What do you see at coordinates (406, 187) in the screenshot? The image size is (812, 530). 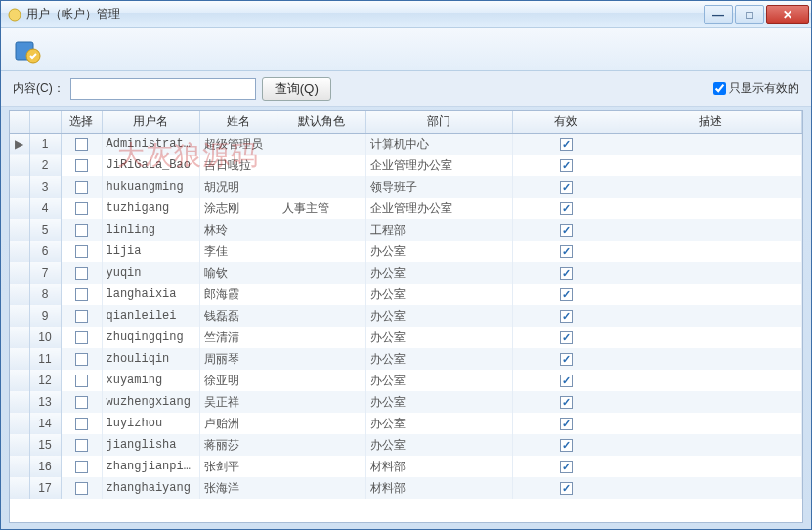 I see `table-row: 3hukuangming胡况明领导班子` at bounding box center [406, 187].